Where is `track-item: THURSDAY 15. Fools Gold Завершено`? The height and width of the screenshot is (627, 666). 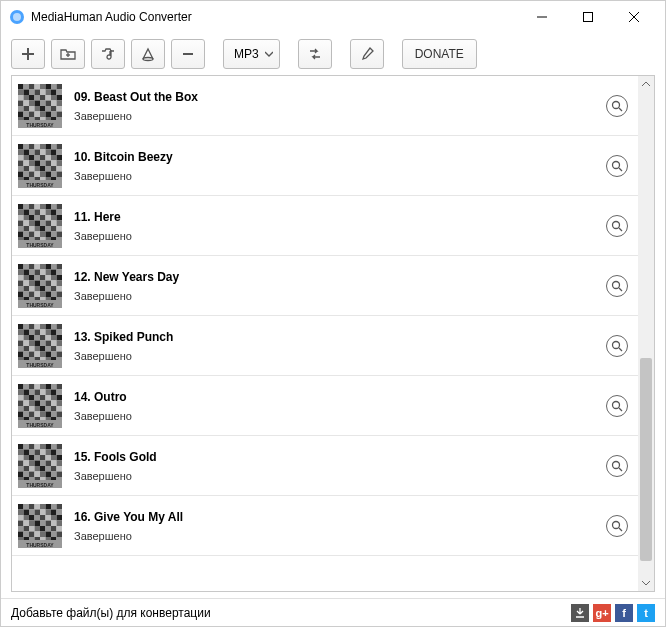 track-item: THURSDAY 15. Fools Gold Завершено is located at coordinates (325, 466).